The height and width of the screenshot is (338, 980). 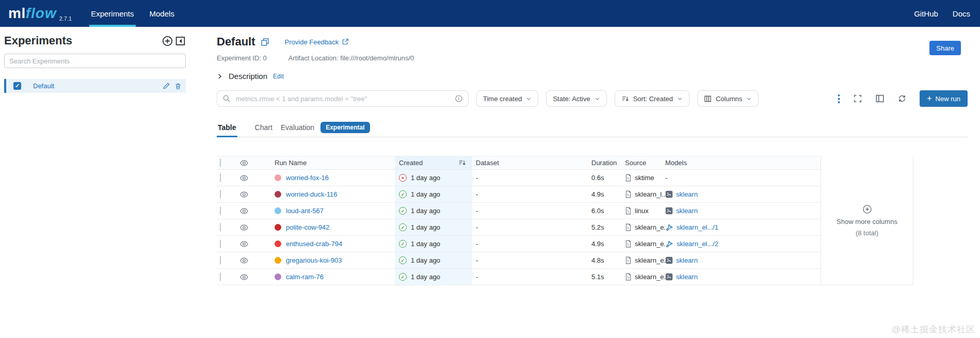 What do you see at coordinates (220, 163) in the screenshot?
I see `select-all-checkbox` at bounding box center [220, 163].